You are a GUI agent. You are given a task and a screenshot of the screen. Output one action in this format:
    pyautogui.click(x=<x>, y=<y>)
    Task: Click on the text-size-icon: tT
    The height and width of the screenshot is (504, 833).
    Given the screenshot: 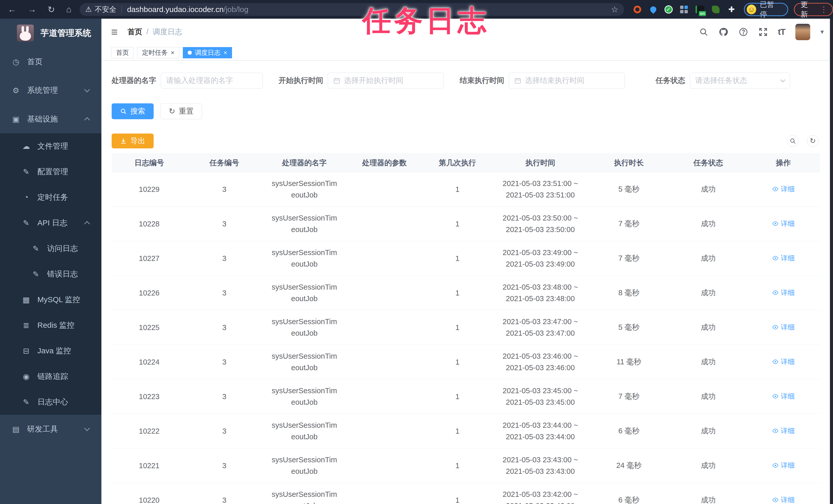 What is the action you would take?
    pyautogui.click(x=782, y=32)
    